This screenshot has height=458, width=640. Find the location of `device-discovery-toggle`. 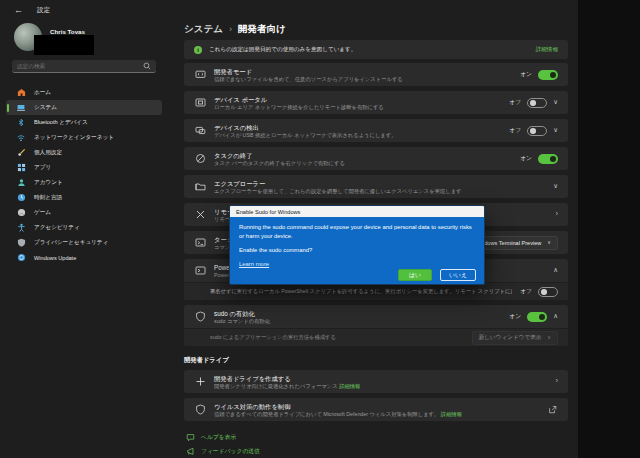

device-discovery-toggle is located at coordinates (537, 131).